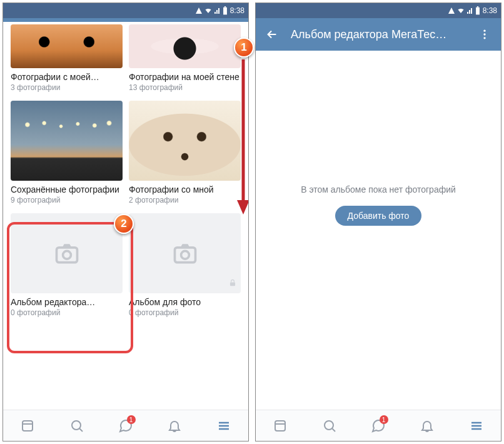 The width and height of the screenshot is (504, 444). I want to click on empty-text: В этом альбоме пока нет фотографий, so click(378, 189).